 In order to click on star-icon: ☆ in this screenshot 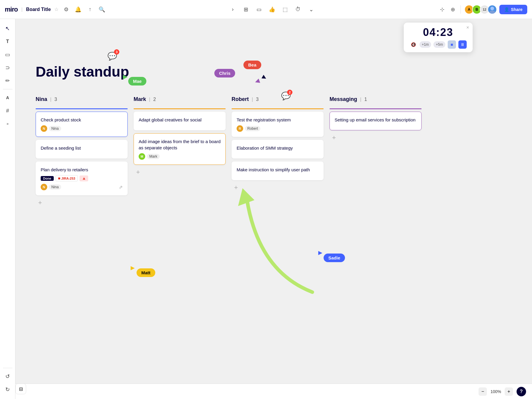, I will do `click(56, 10)`.